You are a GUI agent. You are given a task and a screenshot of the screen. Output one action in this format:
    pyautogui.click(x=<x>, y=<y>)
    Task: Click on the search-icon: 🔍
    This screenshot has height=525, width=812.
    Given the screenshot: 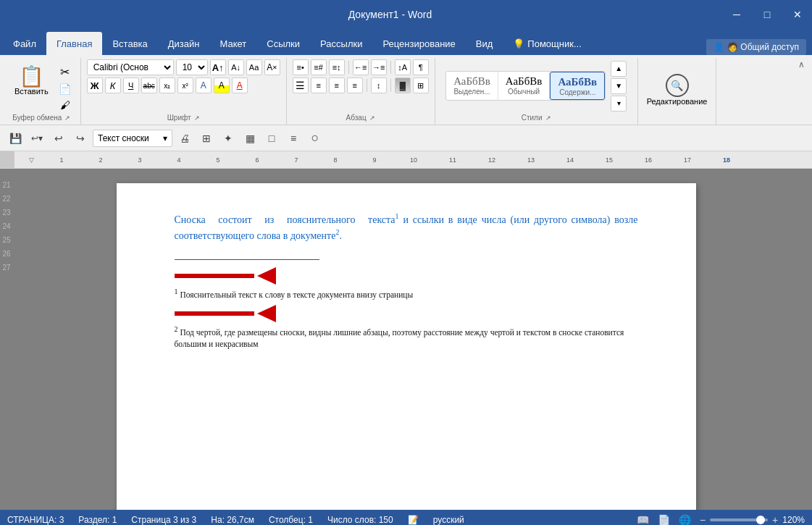 What is the action you would take?
    pyautogui.click(x=677, y=85)
    